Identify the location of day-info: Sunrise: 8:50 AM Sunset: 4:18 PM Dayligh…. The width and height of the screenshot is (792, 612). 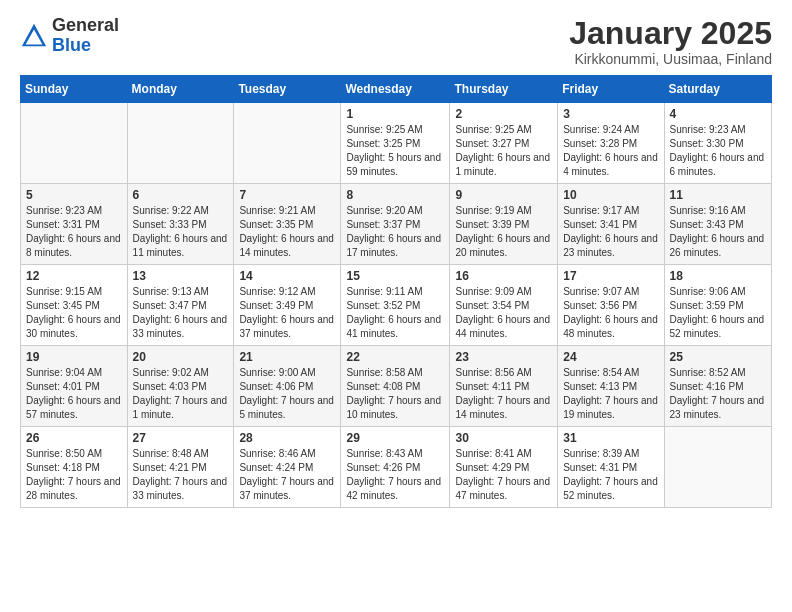
(74, 475).